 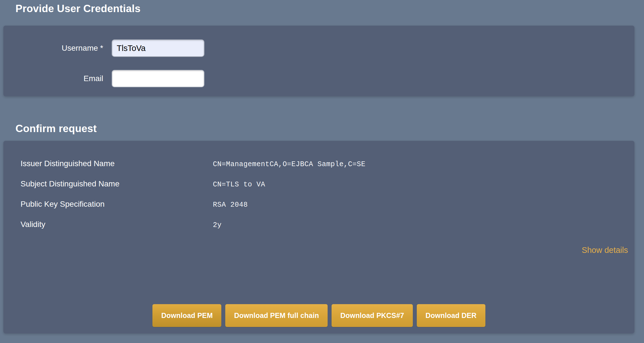 I want to click on email-input, so click(x=158, y=79).